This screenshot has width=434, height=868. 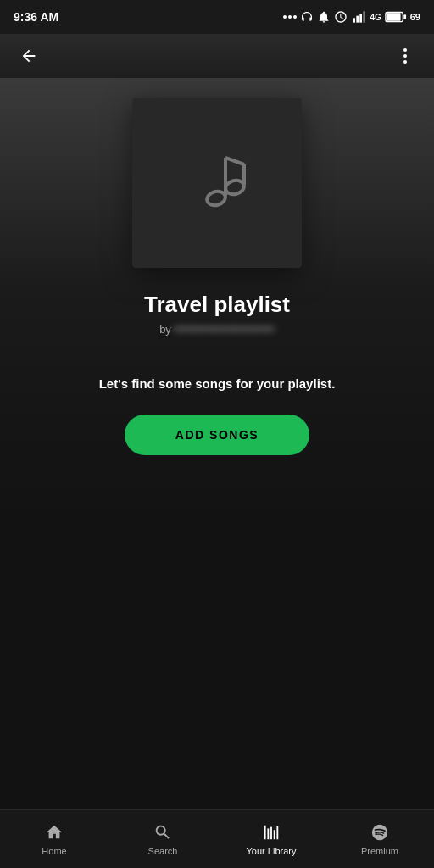 I want to click on home-label: Home, so click(x=54, y=851).